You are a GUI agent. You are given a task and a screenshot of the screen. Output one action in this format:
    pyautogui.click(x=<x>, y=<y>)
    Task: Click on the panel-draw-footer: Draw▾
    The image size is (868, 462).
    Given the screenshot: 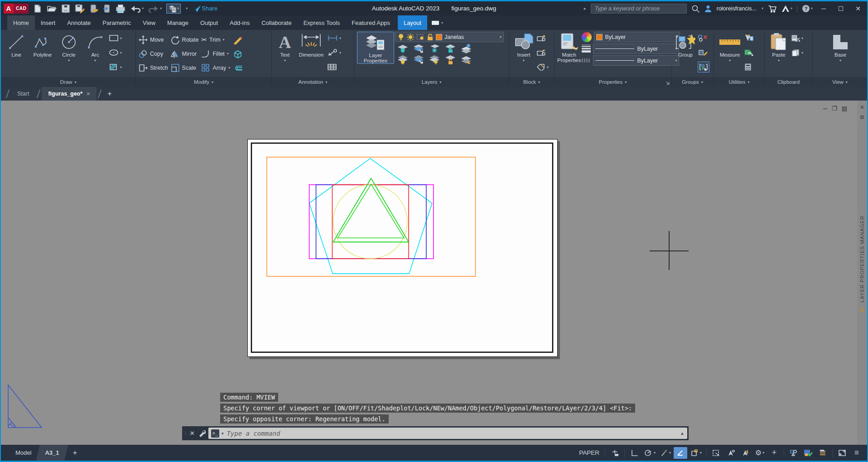 What is the action you would take?
    pyautogui.click(x=68, y=82)
    